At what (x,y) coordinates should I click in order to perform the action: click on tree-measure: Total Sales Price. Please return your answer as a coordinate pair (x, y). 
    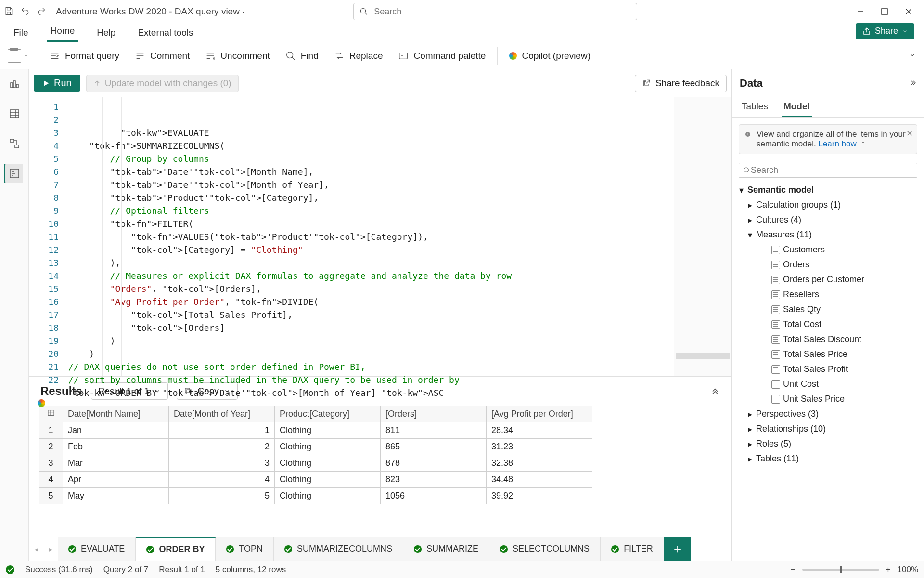
    Looking at the image, I should click on (828, 355).